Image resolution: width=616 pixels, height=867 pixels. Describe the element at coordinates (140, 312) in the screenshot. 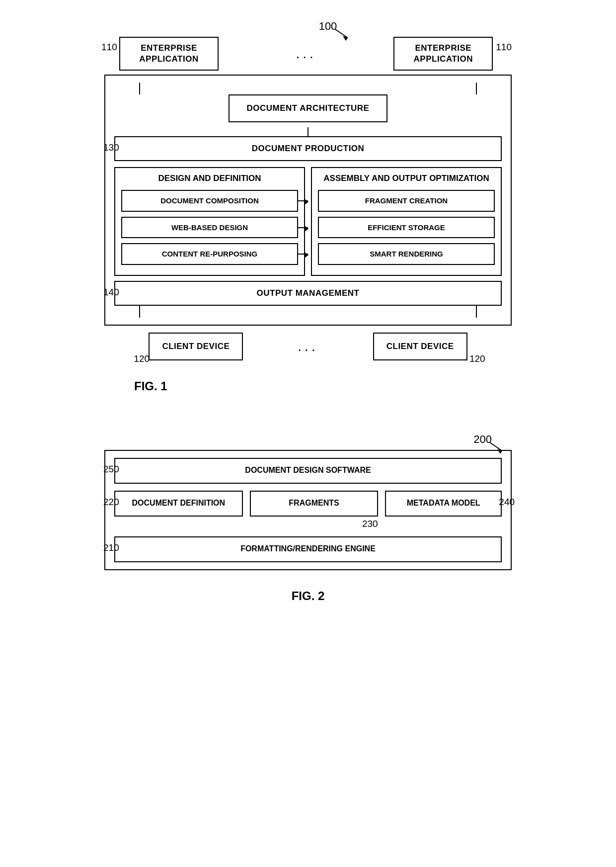

I see `connector-left-bottom` at that location.